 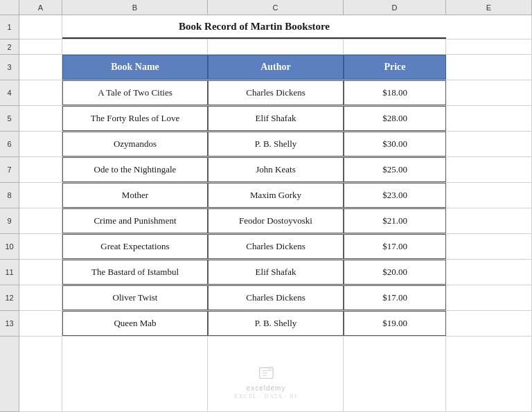 I want to click on table-row: The Forty Rules of Love Elif Shafak $28.…, so click(x=276, y=119).